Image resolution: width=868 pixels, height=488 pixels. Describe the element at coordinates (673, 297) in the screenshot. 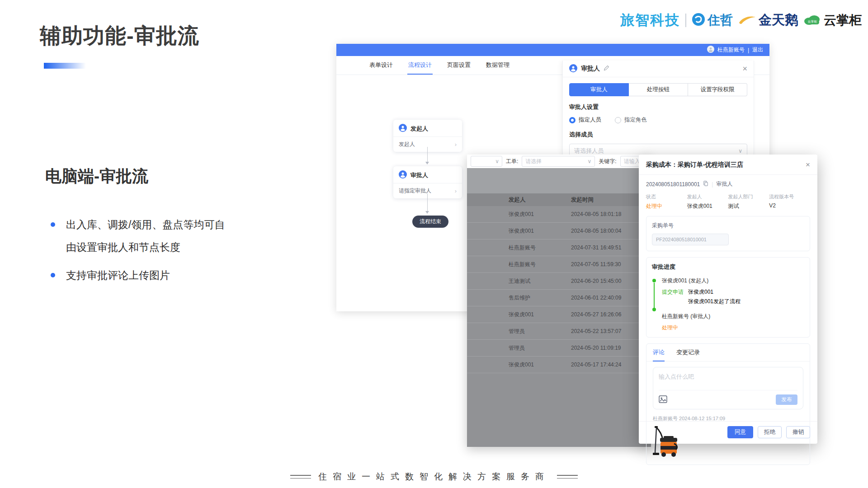

I see `timeline-action: 提交申请` at that location.